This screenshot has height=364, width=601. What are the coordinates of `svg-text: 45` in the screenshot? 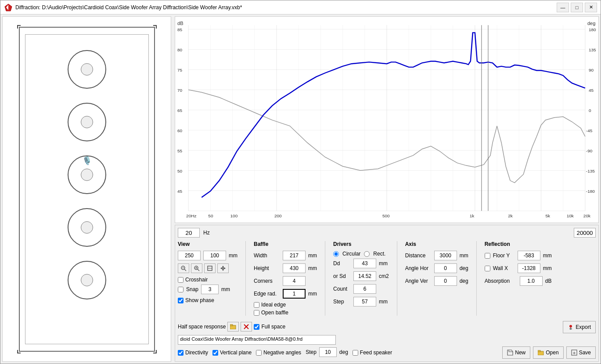 It's located at (180, 191).